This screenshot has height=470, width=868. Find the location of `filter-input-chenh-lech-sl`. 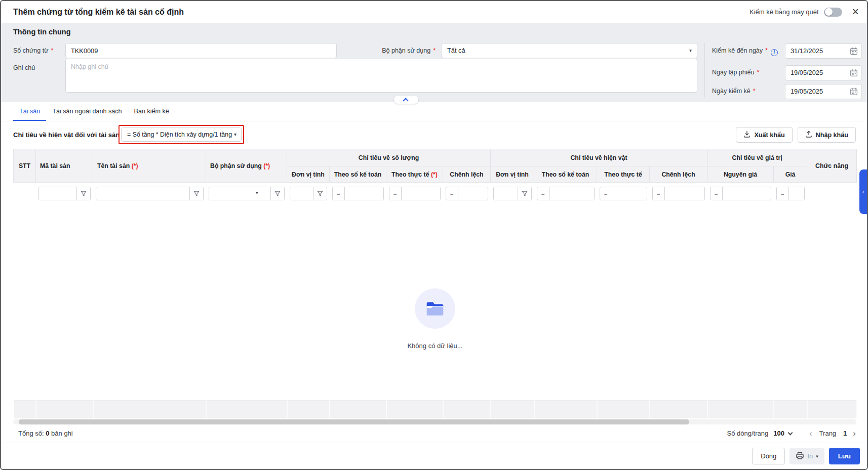

filter-input-chenh-lech-sl is located at coordinates (473, 193).